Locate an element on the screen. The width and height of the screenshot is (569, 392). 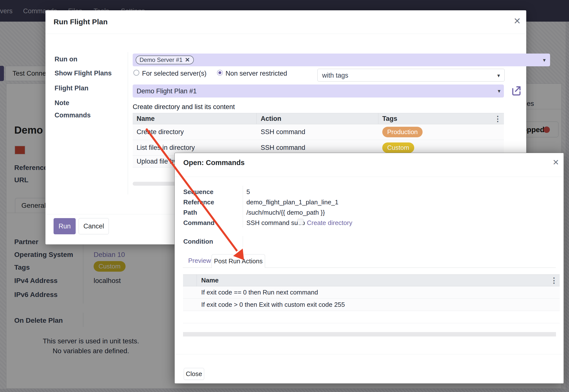
run-modal-close-icon: ✕ is located at coordinates (517, 21).